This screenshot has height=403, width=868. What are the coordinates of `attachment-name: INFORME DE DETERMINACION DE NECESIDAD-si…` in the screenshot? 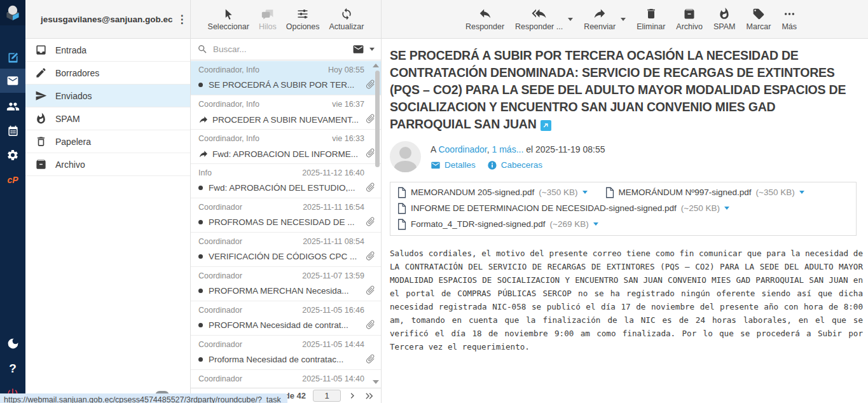 It's located at (544, 208).